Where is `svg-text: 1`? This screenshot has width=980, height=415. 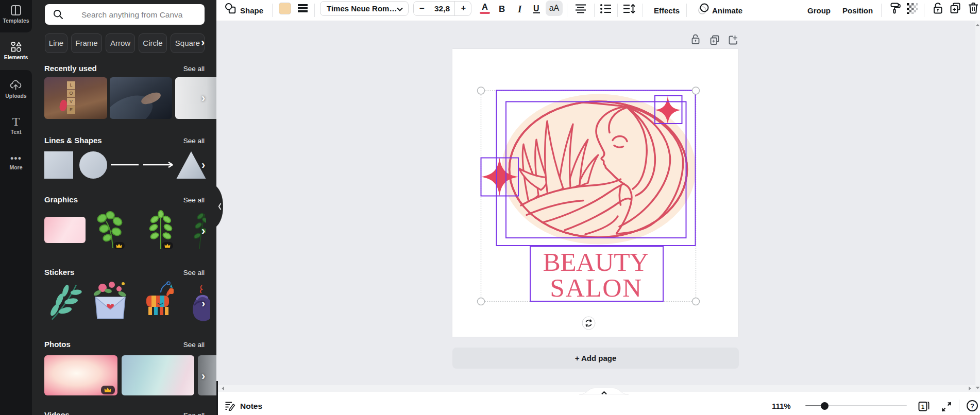
svg-text: 1 is located at coordinates (923, 407).